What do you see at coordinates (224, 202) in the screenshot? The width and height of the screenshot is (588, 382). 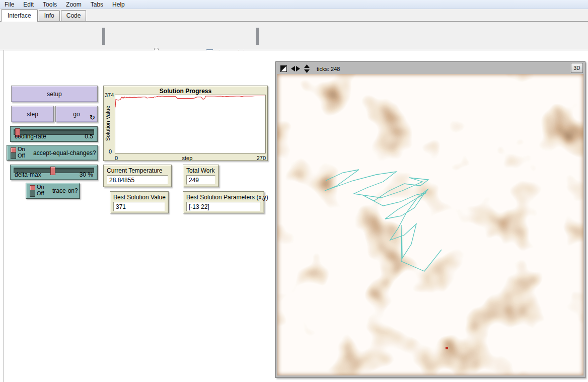 I see `best-solution-params-monitor: Best Solution Parameters (x,y) [-13 22]` at bounding box center [224, 202].